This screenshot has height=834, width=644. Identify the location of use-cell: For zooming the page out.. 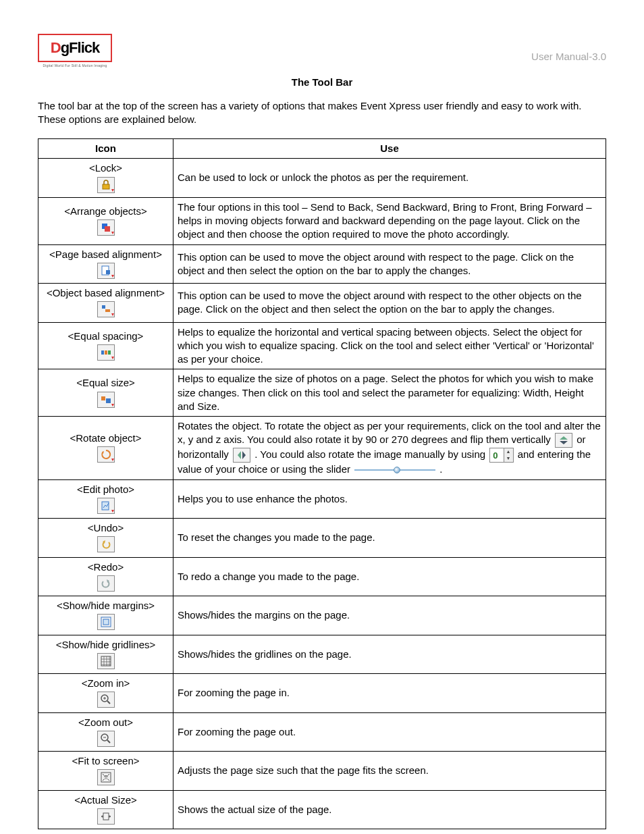
(390, 732).